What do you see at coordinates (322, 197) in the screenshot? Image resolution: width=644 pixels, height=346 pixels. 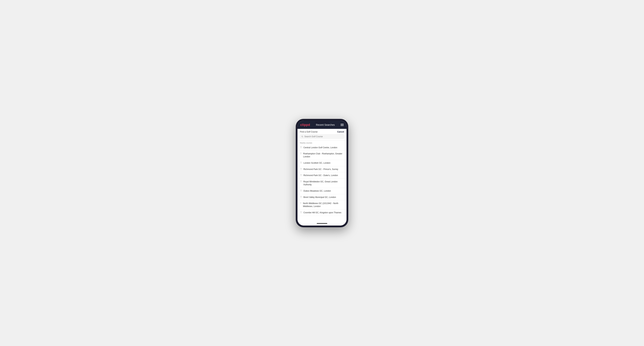 I see `course-list-item: Brent Valley Municipal GC, London` at bounding box center [322, 197].